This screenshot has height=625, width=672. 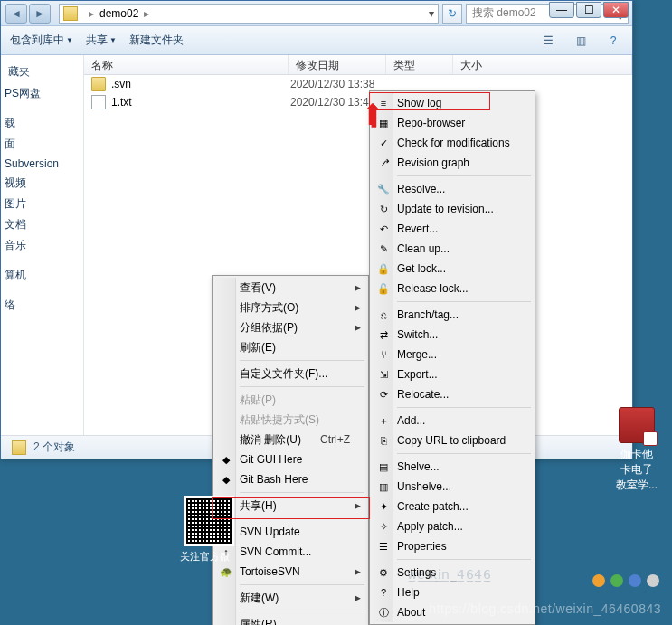 What do you see at coordinates (421, 189) in the screenshot?
I see `menu-item-label: Resolve...` at bounding box center [421, 189].